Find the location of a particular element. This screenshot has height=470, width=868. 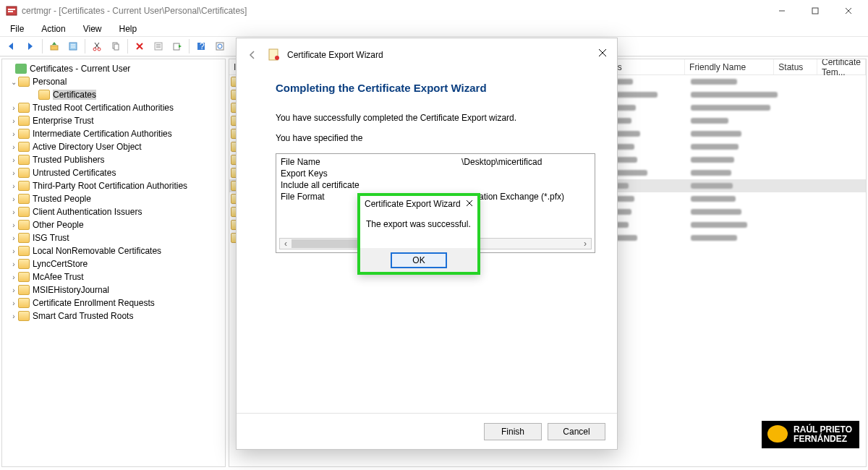

tree-item: ›Intermediate Certification Authorities is located at coordinates (114, 134).